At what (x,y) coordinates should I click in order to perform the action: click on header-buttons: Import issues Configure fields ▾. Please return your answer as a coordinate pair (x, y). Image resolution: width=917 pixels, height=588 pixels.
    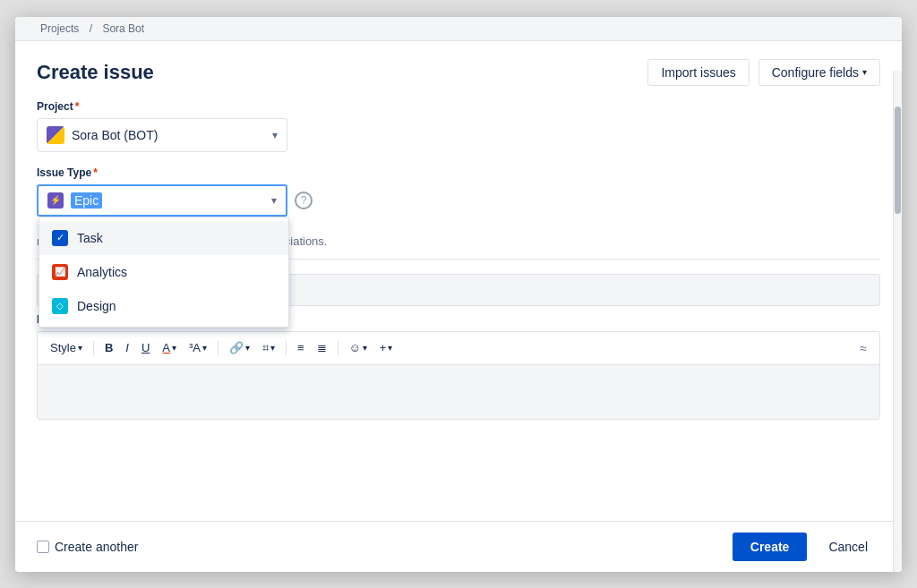
    Looking at the image, I should click on (764, 72).